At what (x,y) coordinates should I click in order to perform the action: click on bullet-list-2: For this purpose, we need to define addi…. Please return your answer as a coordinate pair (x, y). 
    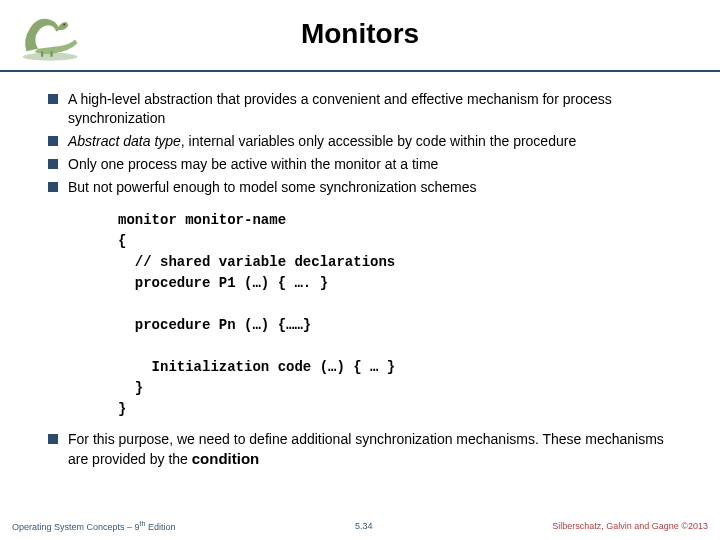
    Looking at the image, I should click on (360, 450).